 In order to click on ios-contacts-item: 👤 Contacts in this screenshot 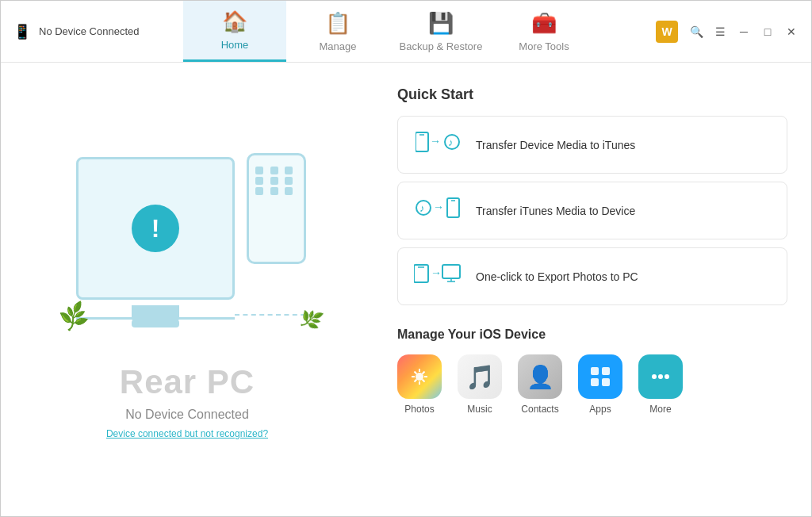, I will do `click(540, 385)`.